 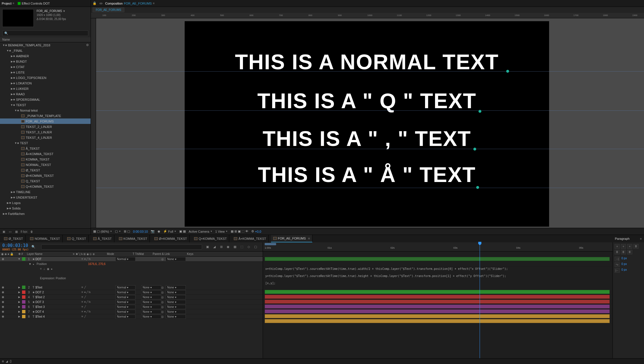 What do you see at coordinates (45, 143) in the screenshot?
I see `tree-item: ▼■TEST` at bounding box center [45, 143].